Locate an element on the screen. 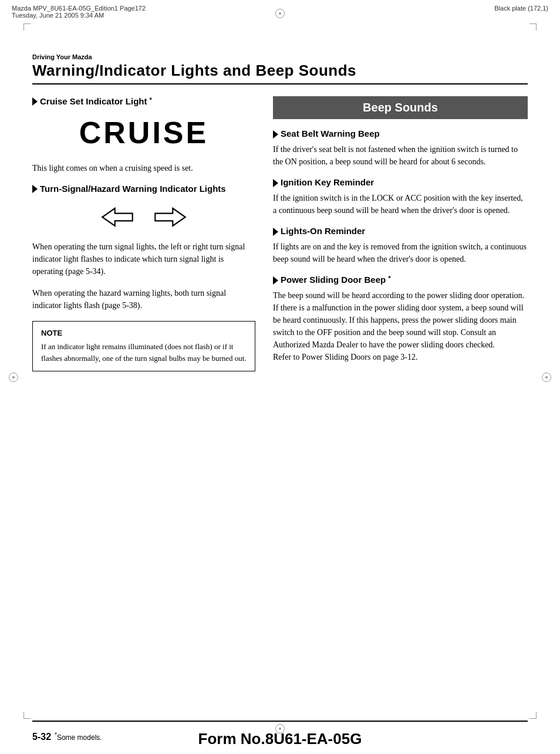  some-models-text: Some models. is located at coordinates (80, 738).